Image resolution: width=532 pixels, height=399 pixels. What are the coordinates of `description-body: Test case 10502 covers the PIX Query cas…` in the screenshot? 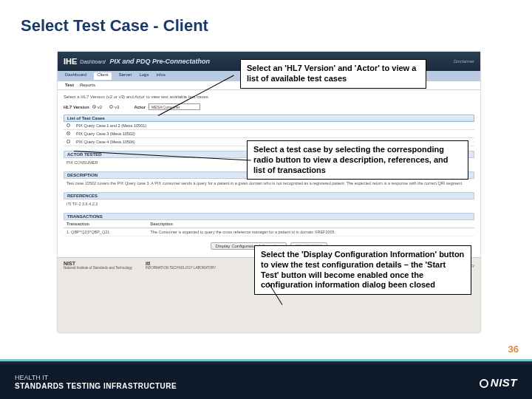 It's located at (269, 183).